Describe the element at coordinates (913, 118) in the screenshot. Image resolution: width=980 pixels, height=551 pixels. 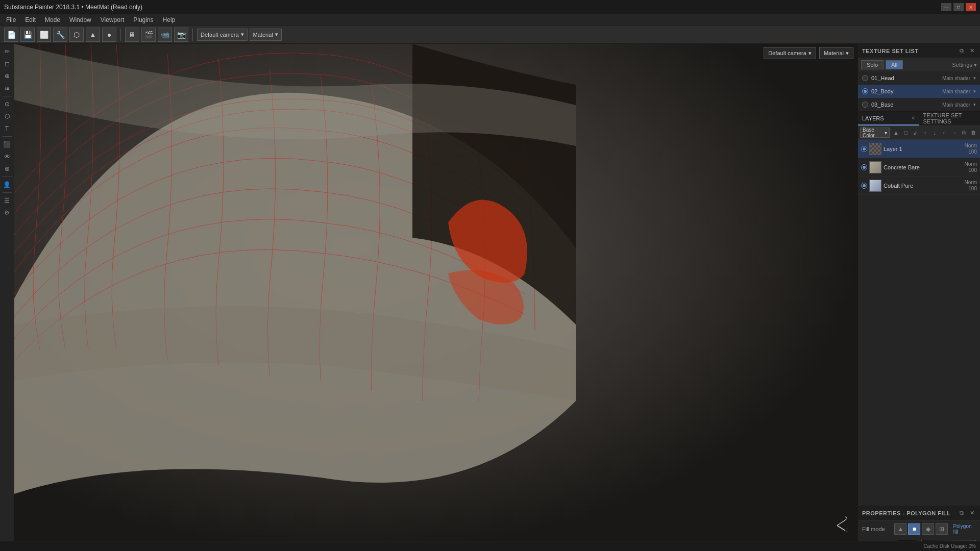
I see `layers-tab-close: ✕` at that location.